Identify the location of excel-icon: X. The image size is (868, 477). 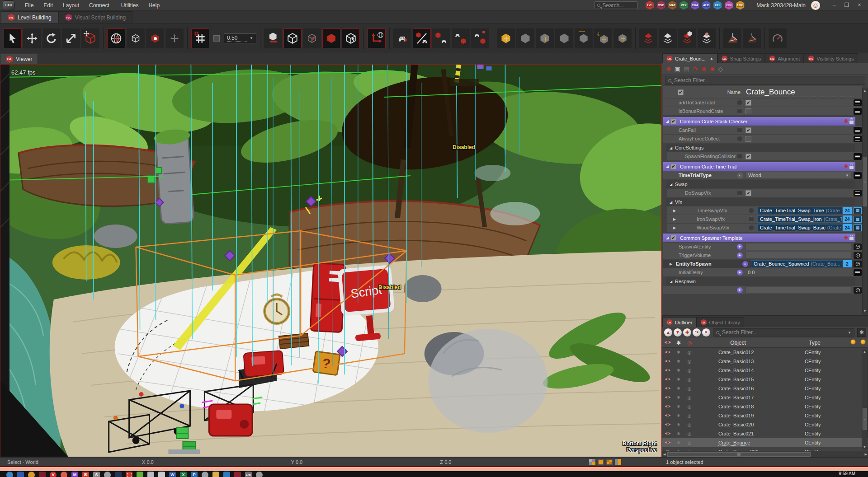
(184, 474).